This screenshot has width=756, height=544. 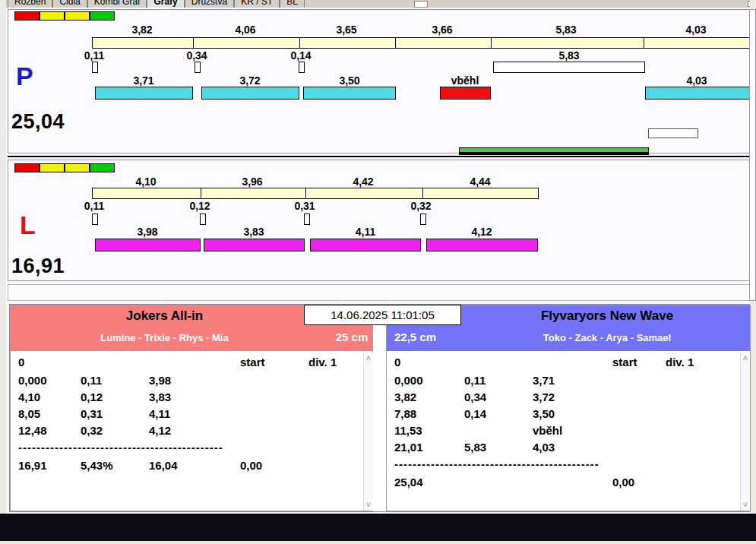 What do you see at coordinates (383, 315) in the screenshot?
I see `datetime-display: 14.06.2025 11:01:05` at bounding box center [383, 315].